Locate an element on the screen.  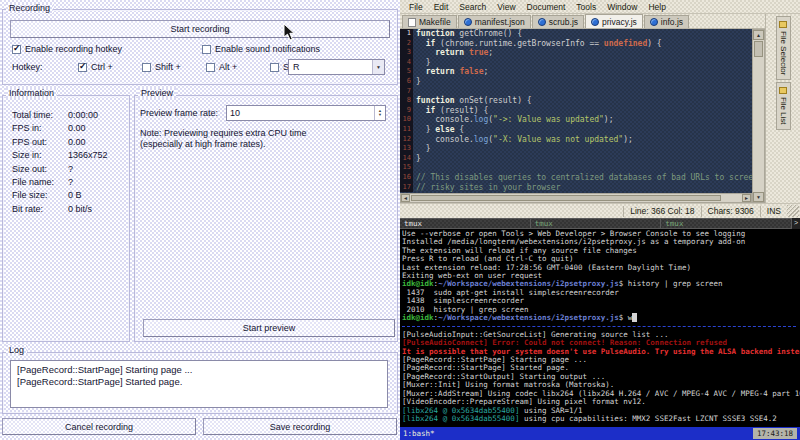
menu-document: Document is located at coordinates (546, 7).